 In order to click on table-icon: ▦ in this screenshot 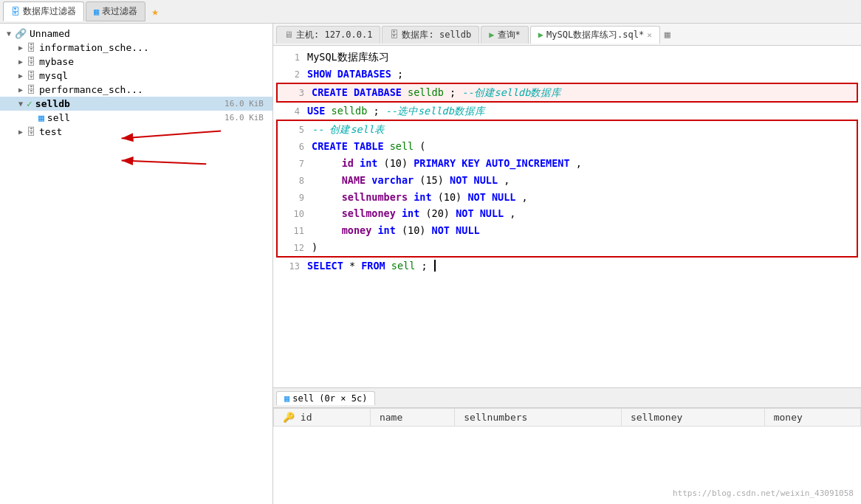, I will do `click(96, 12)`.